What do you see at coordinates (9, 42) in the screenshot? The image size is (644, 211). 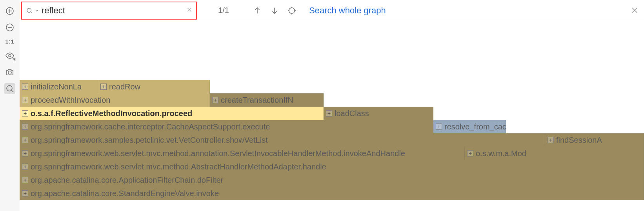 I see `zoom-reset-label: 1:1` at bounding box center [9, 42].